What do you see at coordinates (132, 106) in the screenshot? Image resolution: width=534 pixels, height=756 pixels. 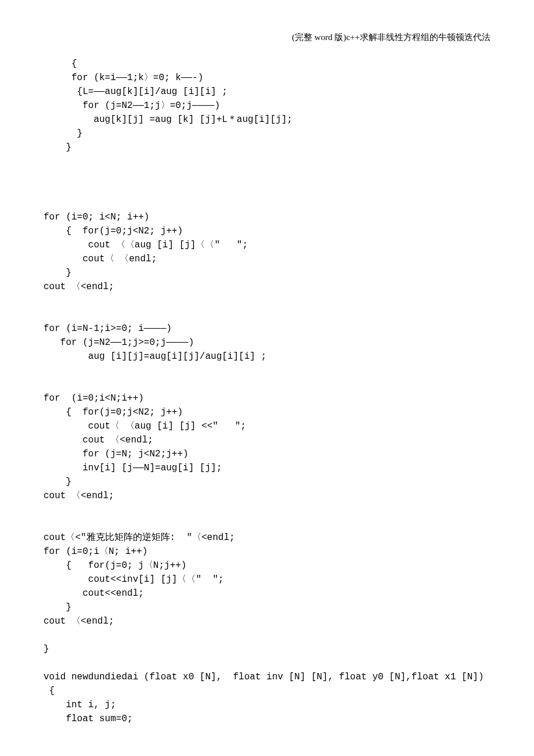 I see `code-line: for (j=N2——1;j〉=0;j————)` at bounding box center [132, 106].